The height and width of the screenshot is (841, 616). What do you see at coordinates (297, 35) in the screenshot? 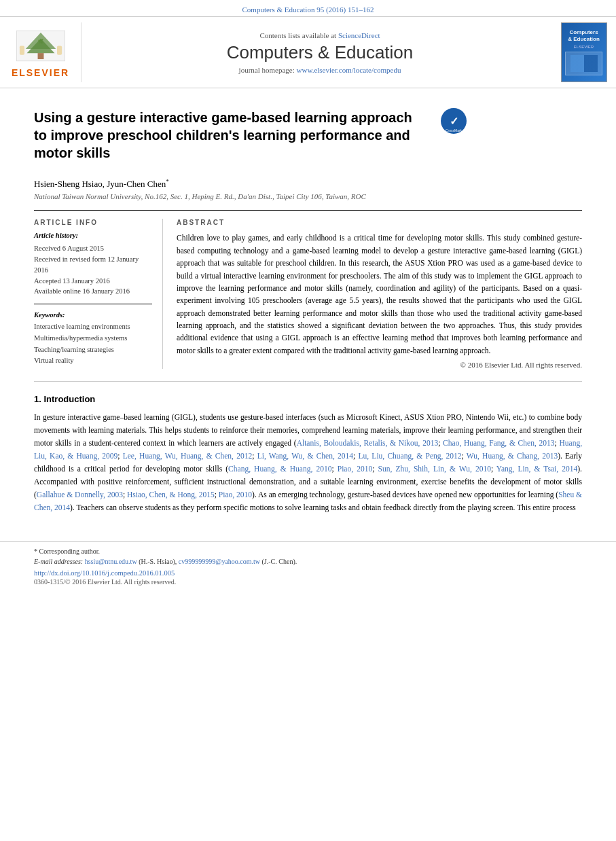
I see `contents-available-text: Contents lists available at` at bounding box center [297, 35].